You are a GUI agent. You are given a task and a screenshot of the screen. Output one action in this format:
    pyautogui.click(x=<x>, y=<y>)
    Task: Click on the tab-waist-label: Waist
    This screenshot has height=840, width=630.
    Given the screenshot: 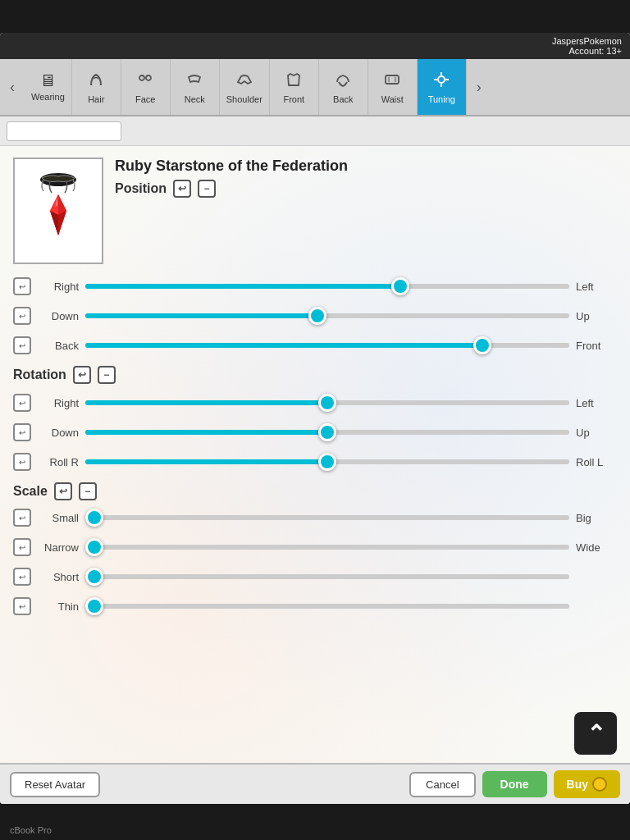 What is the action you would take?
    pyautogui.click(x=392, y=99)
    